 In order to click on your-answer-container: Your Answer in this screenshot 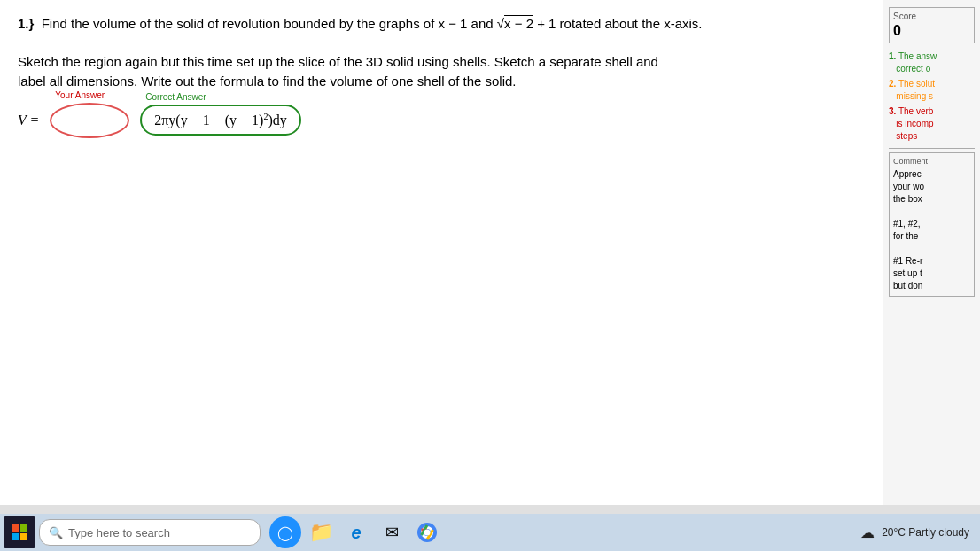, I will do `click(89, 120)`.